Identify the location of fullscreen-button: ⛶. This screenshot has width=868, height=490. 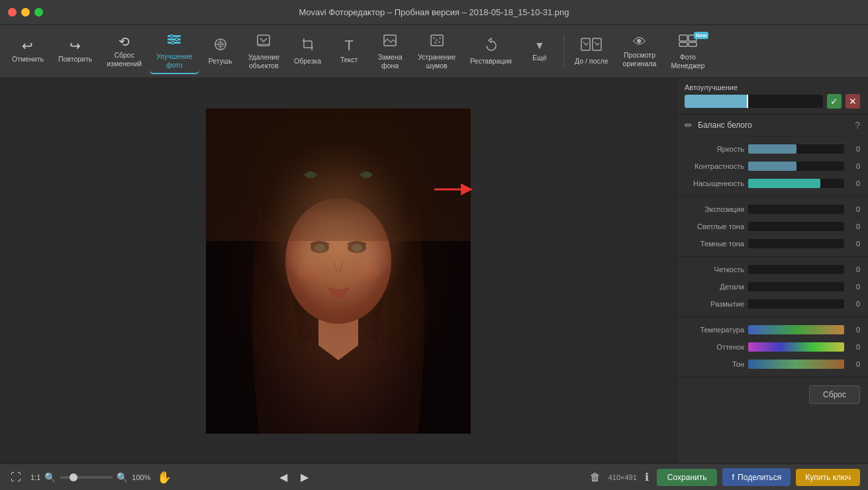
(16, 477).